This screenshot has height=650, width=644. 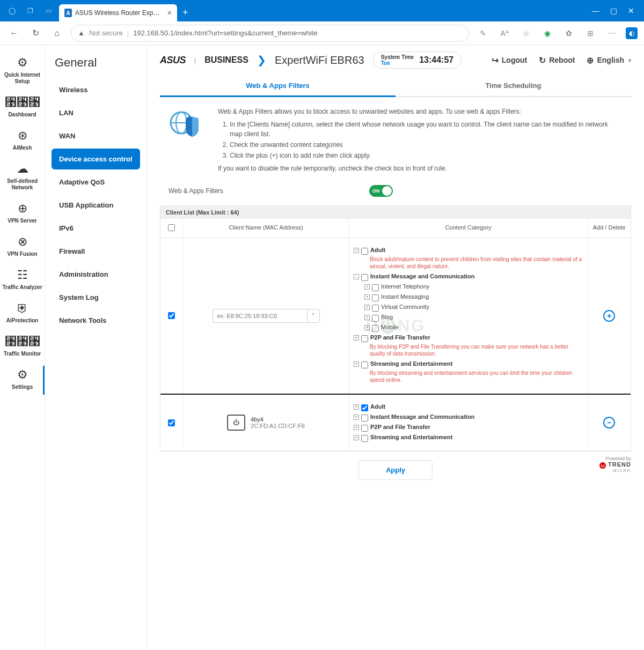 I want to click on tab-time-scheduling: Time Scheduling, so click(x=513, y=86).